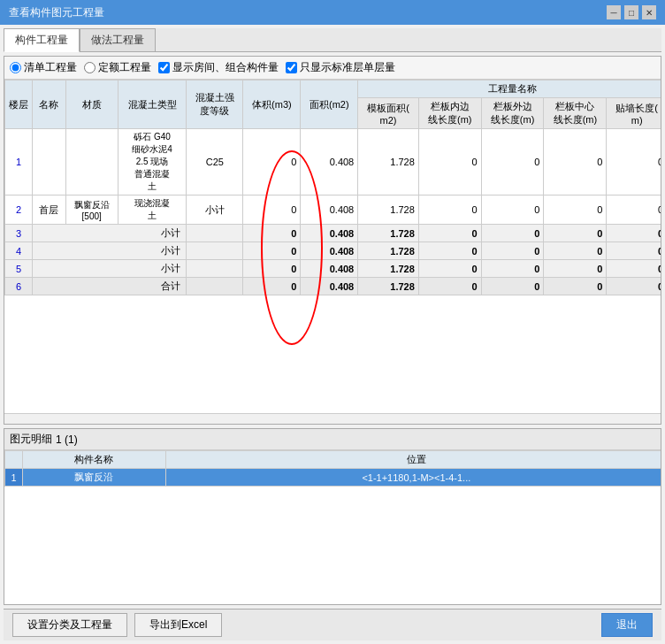  What do you see at coordinates (513, 251) in the screenshot?
I see `cell-outer-4: 0` at bounding box center [513, 251].